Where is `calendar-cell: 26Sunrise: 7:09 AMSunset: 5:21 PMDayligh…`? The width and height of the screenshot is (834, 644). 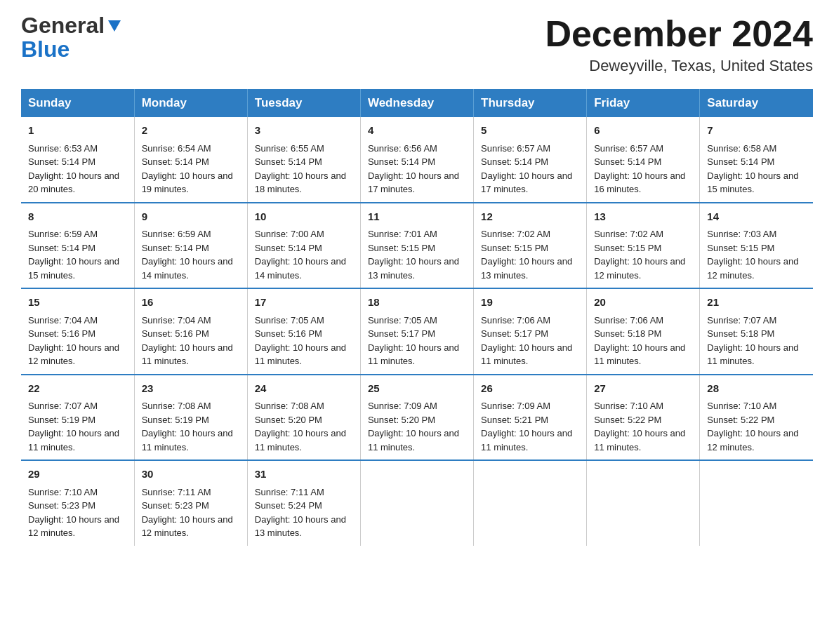 calendar-cell: 26Sunrise: 7:09 AMSunset: 5:21 PMDayligh… is located at coordinates (531, 418).